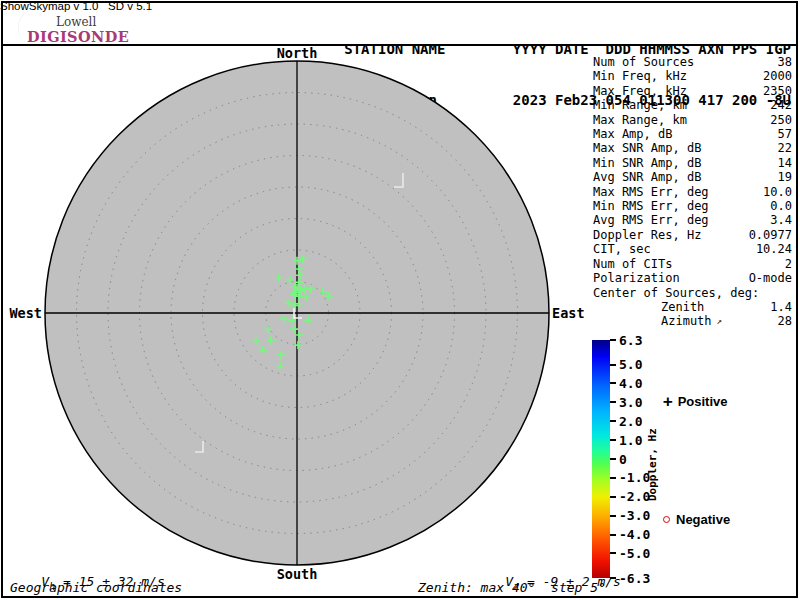 This screenshot has width=800, height=600. I want to click on direction-label-north: North, so click(297, 53).